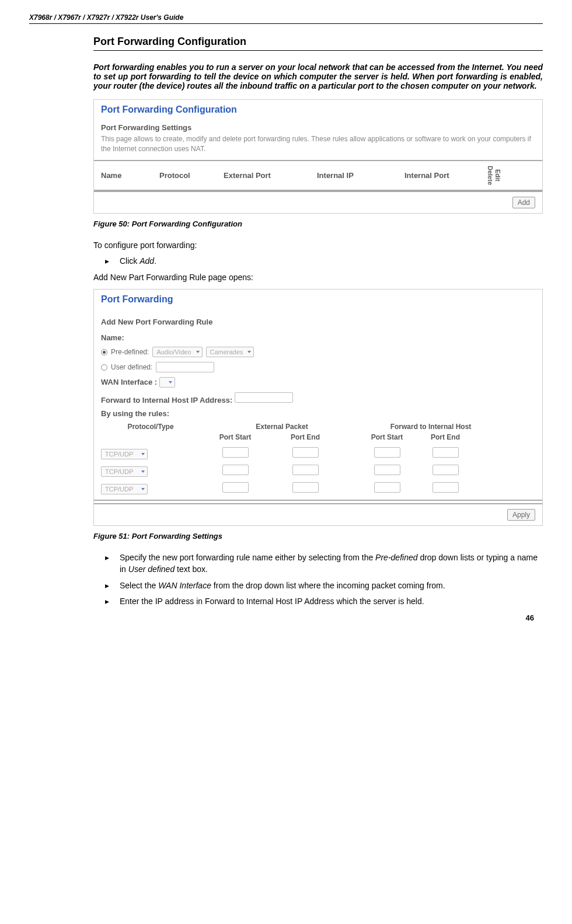 Image resolution: width=572 pixels, height=924 pixels. Describe the element at coordinates (361, 175) in the screenshot. I see `col-internal-ip: Internal IP` at that location.